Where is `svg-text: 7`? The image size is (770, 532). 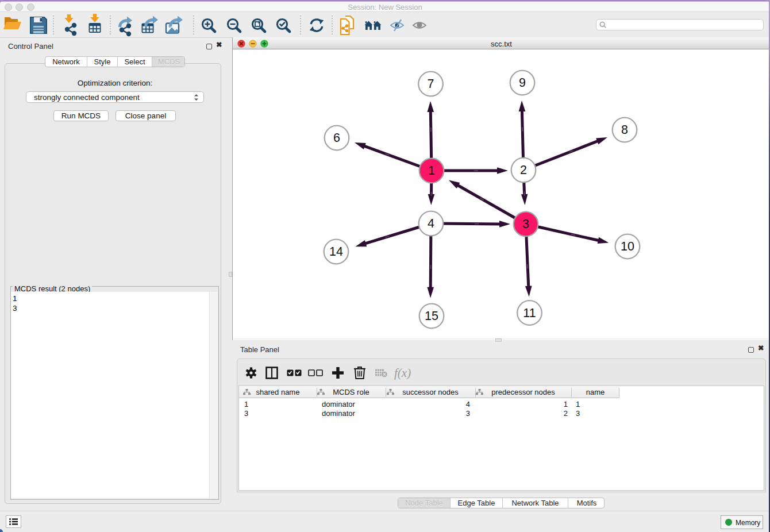 svg-text: 7 is located at coordinates (431, 84).